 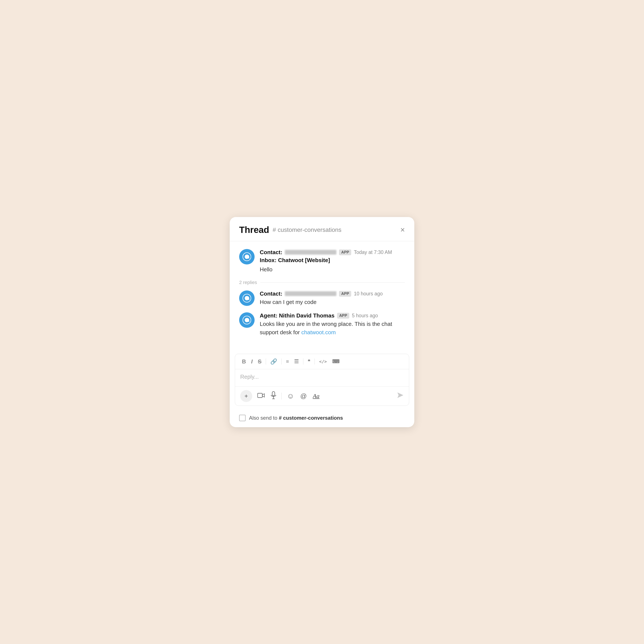 What do you see at coordinates (332, 260) in the screenshot?
I see `inbox-label: Inbox: Chatwoot [Website]` at bounding box center [332, 260].